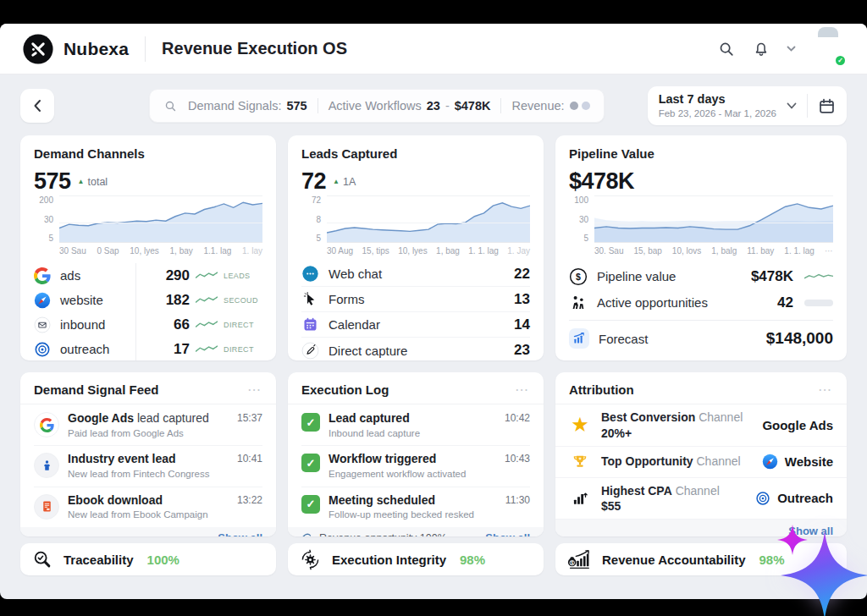 The width and height of the screenshot is (867, 616). What do you see at coordinates (840, 61) in the screenshot?
I see `online-status-badge: ✓` at bounding box center [840, 61].